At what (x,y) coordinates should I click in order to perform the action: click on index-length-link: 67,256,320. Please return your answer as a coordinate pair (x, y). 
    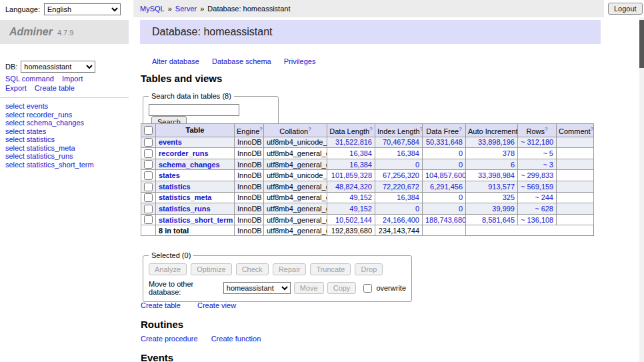
    Looking at the image, I should click on (401, 175).